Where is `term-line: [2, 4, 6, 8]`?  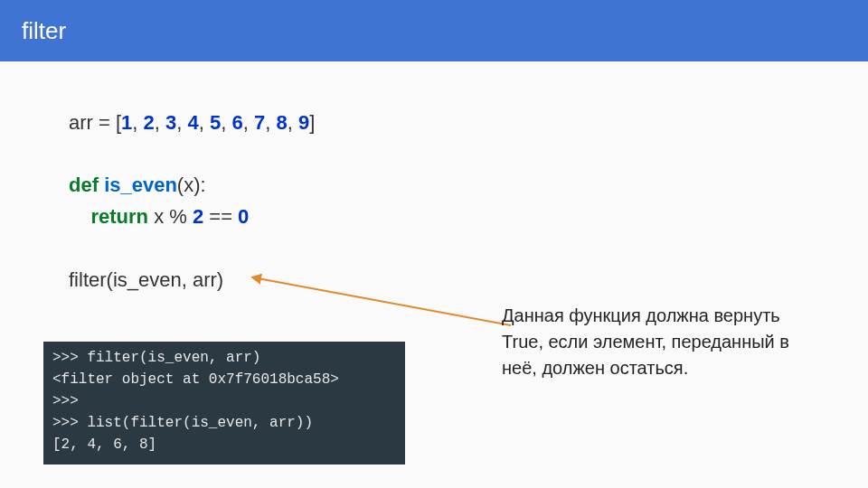 term-line: [2, 4, 6, 8] is located at coordinates (224, 445).